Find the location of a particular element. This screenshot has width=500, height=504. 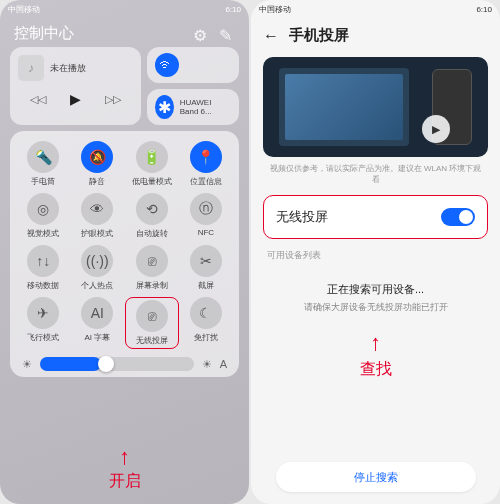

wifi-toggle: ᯤ is located at coordinates (193, 65).